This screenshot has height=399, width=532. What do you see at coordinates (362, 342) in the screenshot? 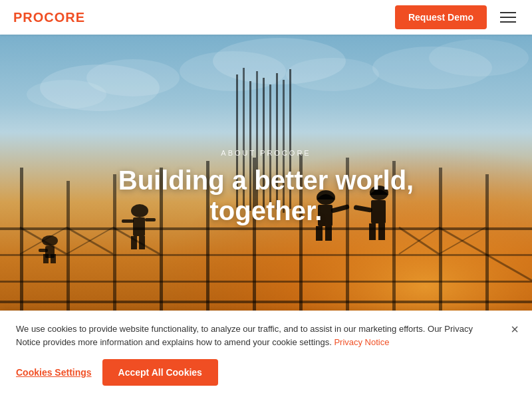
I see `privacy-notice-link: Privacy Notice` at bounding box center [362, 342].